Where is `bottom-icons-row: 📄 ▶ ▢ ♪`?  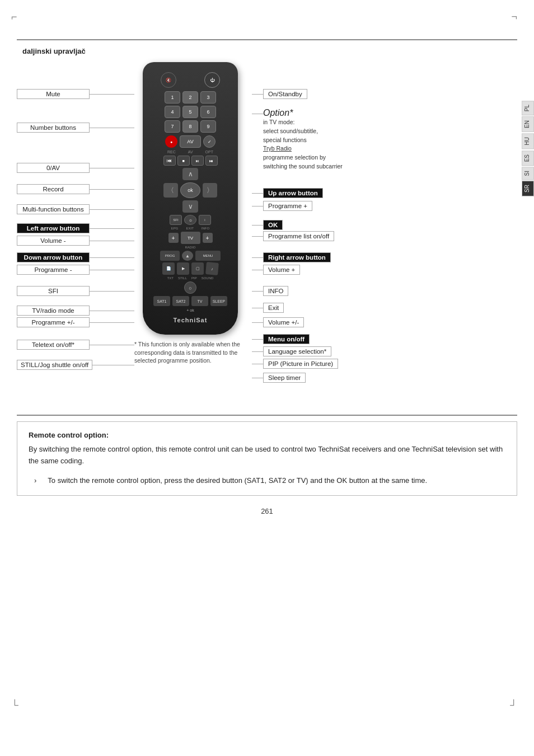
bottom-icons-row: 📄 ▶ ▢ ♪ is located at coordinates (190, 269).